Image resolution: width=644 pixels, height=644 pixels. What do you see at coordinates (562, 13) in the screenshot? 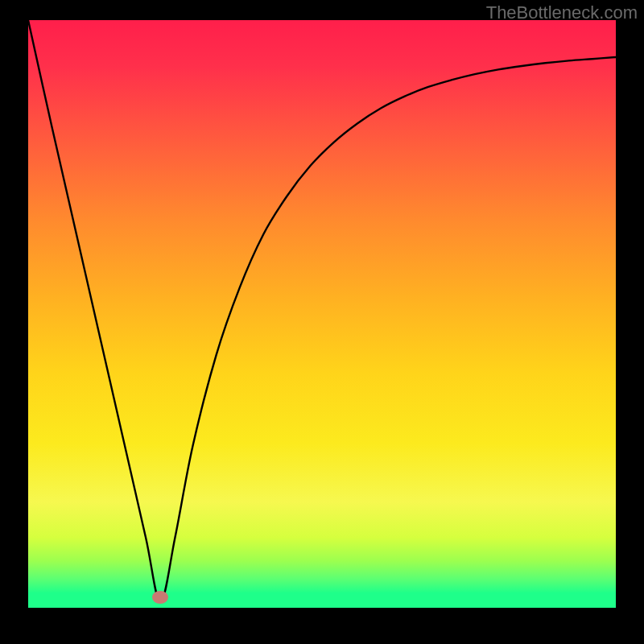
I see `watermark-text: TheBottleneck.com` at bounding box center [562, 13].